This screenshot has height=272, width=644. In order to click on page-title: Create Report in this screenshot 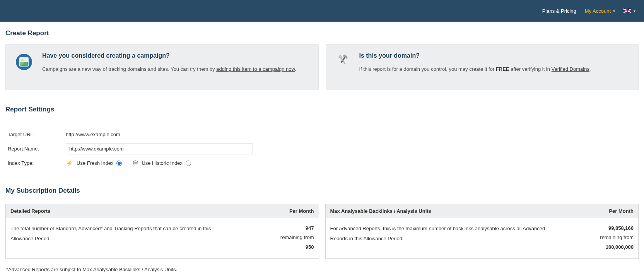, I will do `click(322, 33)`.